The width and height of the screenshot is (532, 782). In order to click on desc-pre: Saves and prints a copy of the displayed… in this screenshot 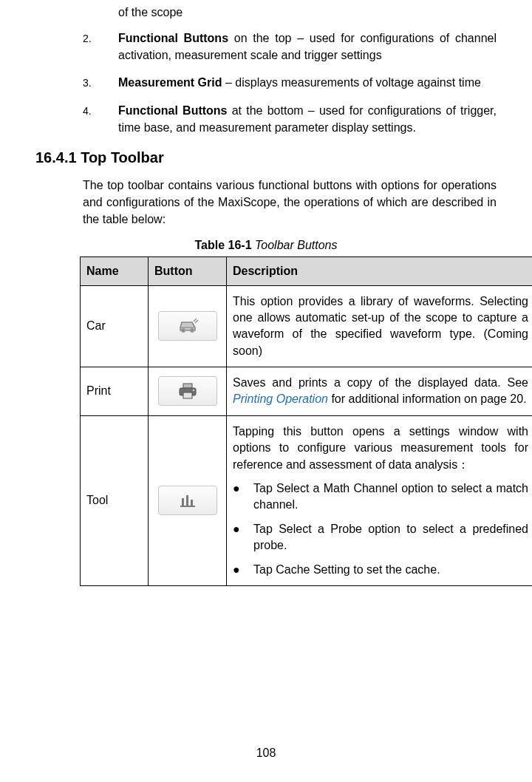, I will do `click(381, 383)`.